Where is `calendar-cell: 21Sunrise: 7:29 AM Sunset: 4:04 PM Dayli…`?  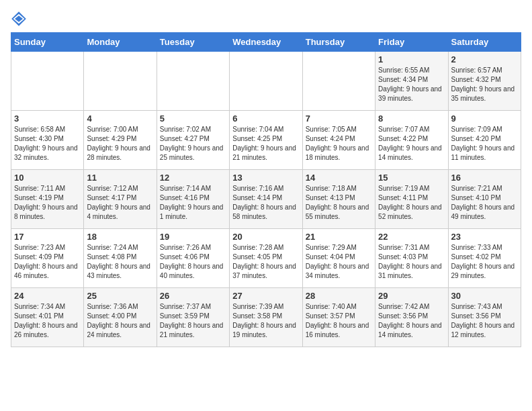 calendar-cell: 21Sunrise: 7:29 AM Sunset: 4:04 PM Dayli… is located at coordinates (339, 259).